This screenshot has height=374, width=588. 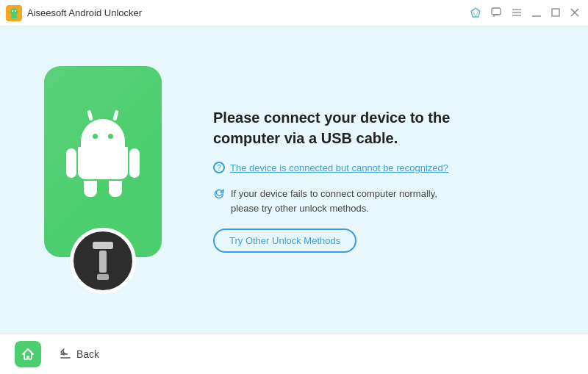 What do you see at coordinates (85, 13) in the screenshot?
I see `app-title: Aiseesoft Android Unlocker` at bounding box center [85, 13].